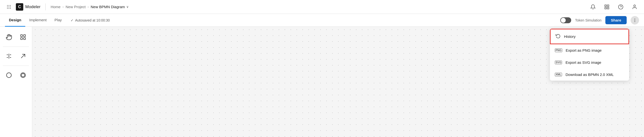 The image size is (644, 137). Describe the element at coordinates (58, 20) in the screenshot. I see `tab-play: Play` at that location.